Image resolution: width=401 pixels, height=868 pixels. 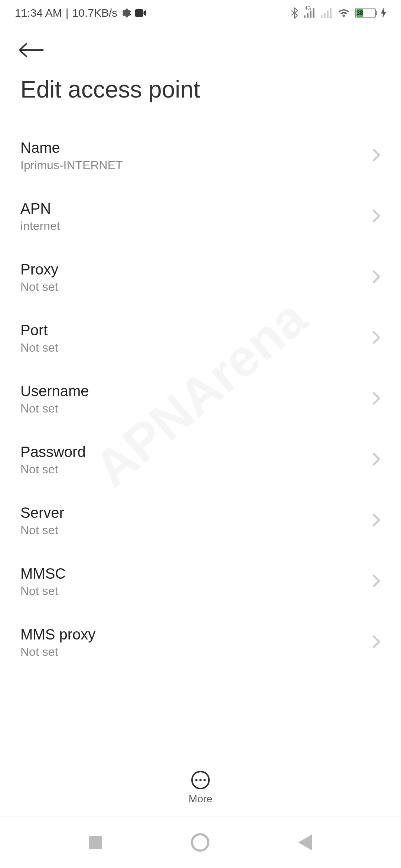 What do you see at coordinates (53, 452) in the screenshot?
I see `setting-label: Password` at bounding box center [53, 452].